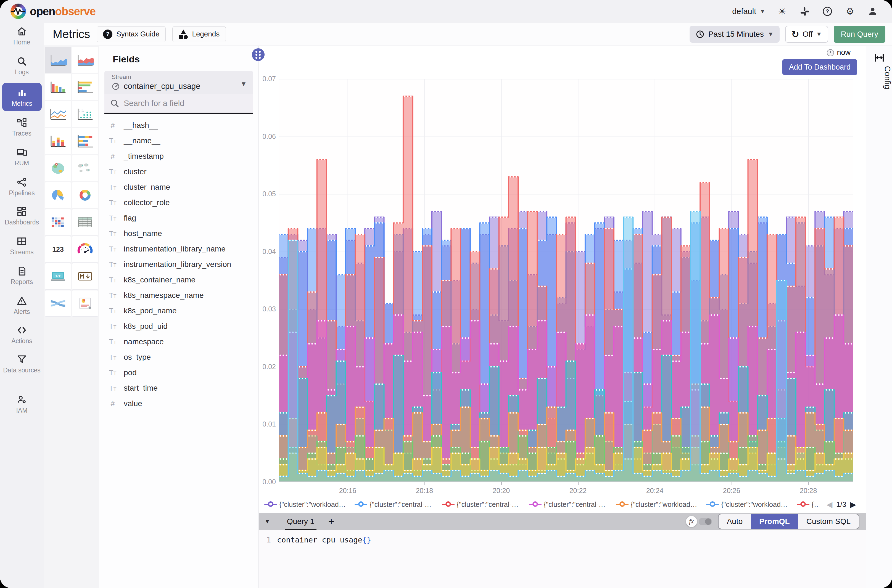 The width and height of the screenshot is (892, 588). I want to click on chart-type-sankey-icon, so click(58, 303).